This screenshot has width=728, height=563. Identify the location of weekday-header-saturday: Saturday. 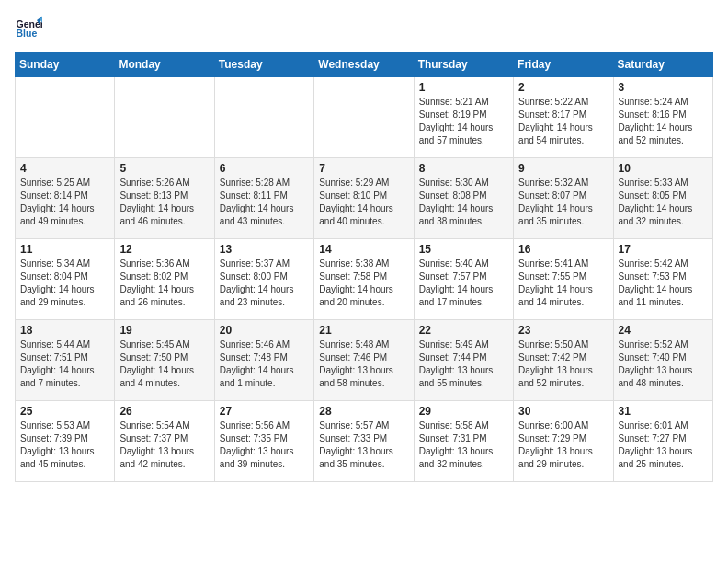
(663, 64).